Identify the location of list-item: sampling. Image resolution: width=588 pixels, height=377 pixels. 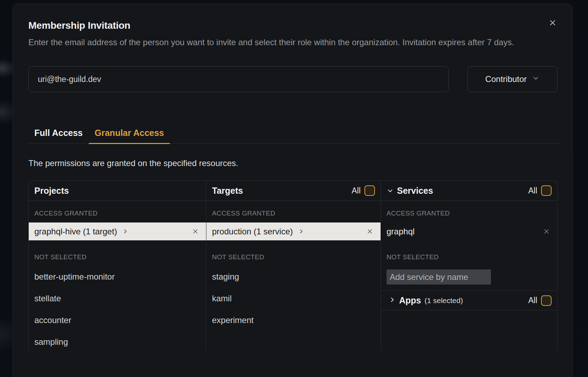
(117, 341).